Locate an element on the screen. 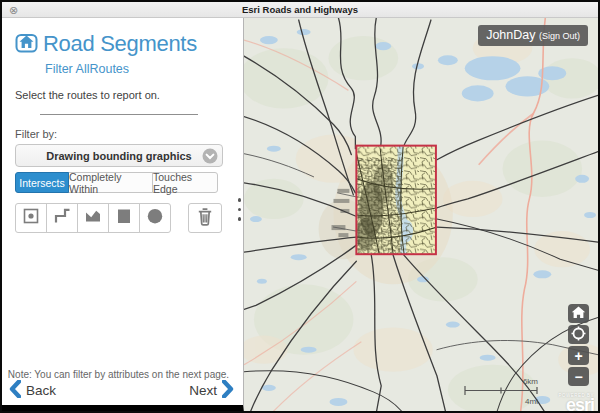 This screenshot has height=413, width=600. panel-resize-handle is located at coordinates (240, 210).